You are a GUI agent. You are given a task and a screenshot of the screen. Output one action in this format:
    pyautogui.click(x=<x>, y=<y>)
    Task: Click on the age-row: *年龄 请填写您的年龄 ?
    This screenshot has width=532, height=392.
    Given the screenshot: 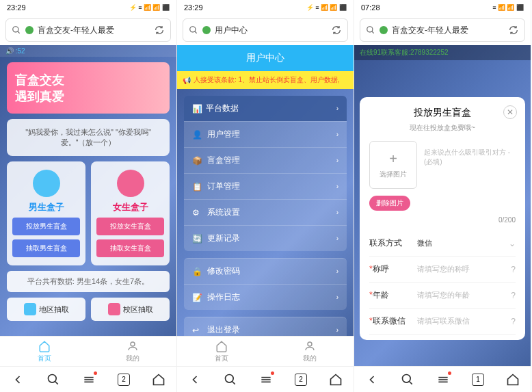 What is the action you would take?
    pyautogui.click(x=442, y=296)
    